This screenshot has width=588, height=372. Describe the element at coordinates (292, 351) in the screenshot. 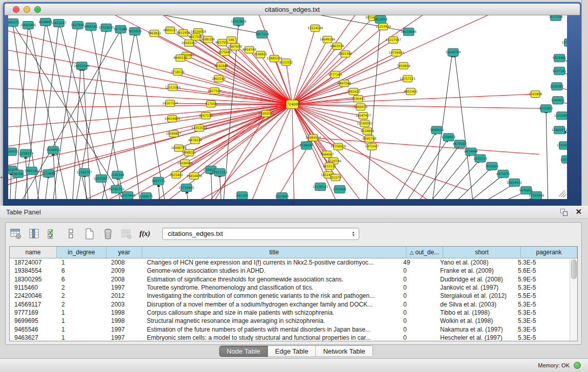

I see `tab-edge-table: Edge Table` at that location.